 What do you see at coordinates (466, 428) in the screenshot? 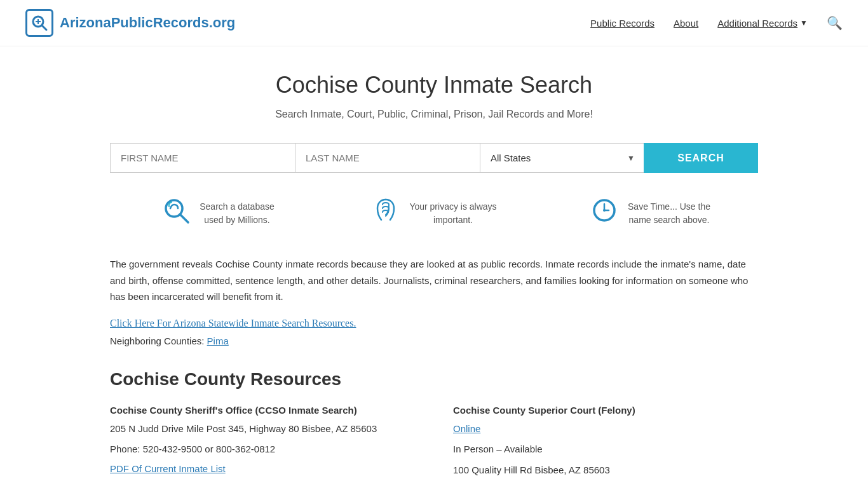
I see `resource-right-online-link: Online` at bounding box center [466, 428].